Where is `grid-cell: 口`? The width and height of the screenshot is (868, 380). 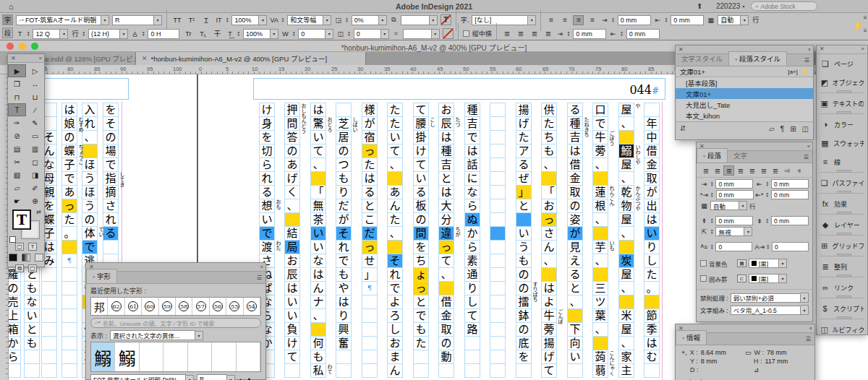 grid-cell: 口 is located at coordinates (600, 110).